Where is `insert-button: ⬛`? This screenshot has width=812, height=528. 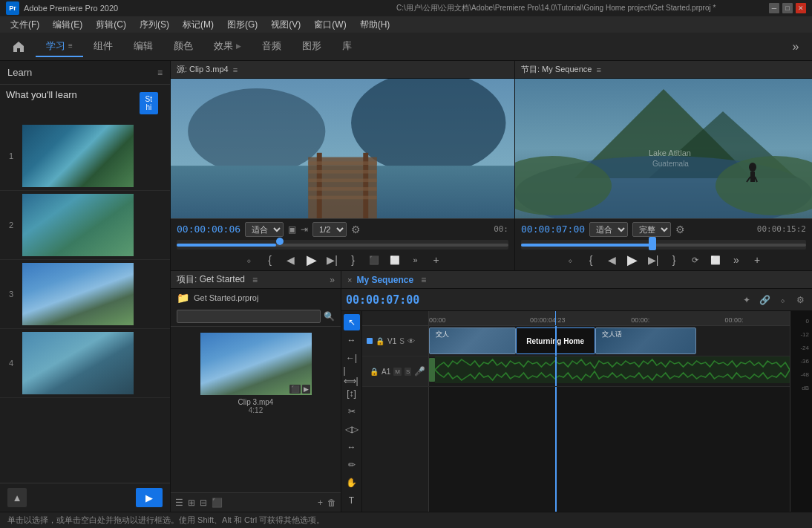
insert-button: ⬛ is located at coordinates (374, 260).